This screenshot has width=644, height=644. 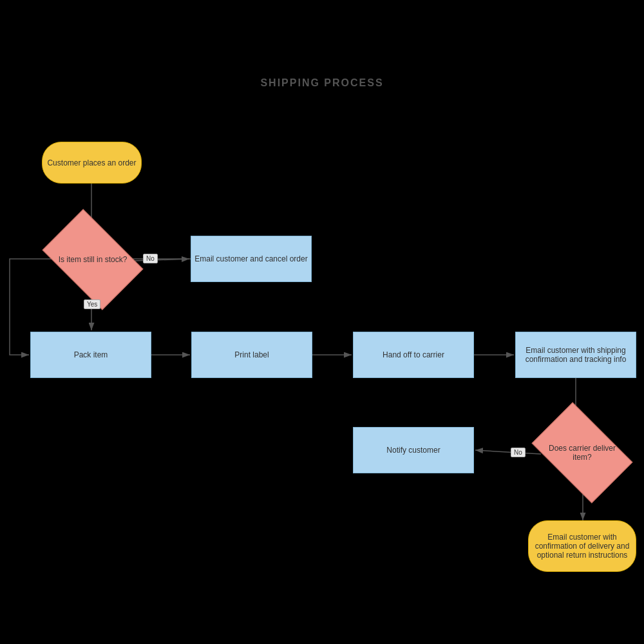 I want to click on end-node: Email customer with confirmation of deli…, so click(x=582, y=546).